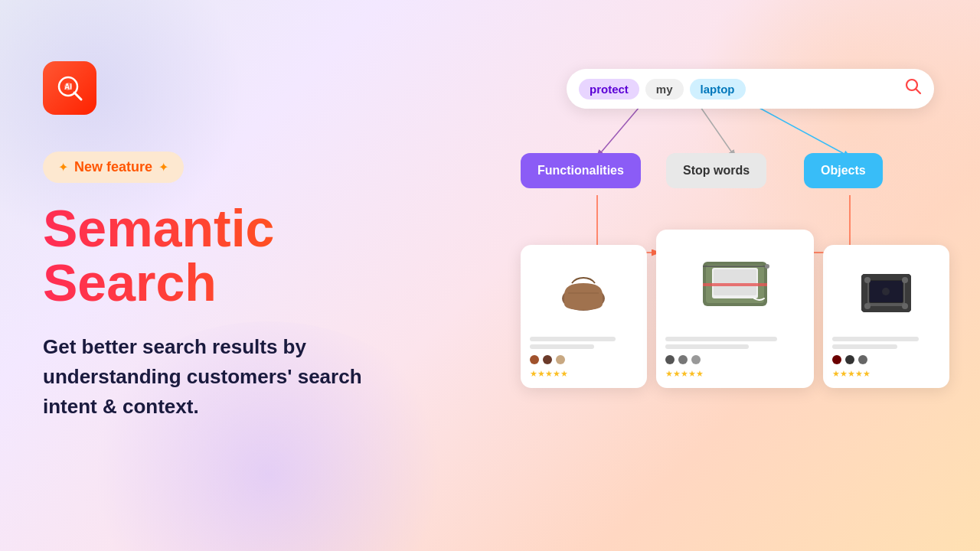 The height and width of the screenshot is (551, 980). What do you see at coordinates (164, 167) in the screenshot?
I see `sparkle-right-icon: ✦` at bounding box center [164, 167].